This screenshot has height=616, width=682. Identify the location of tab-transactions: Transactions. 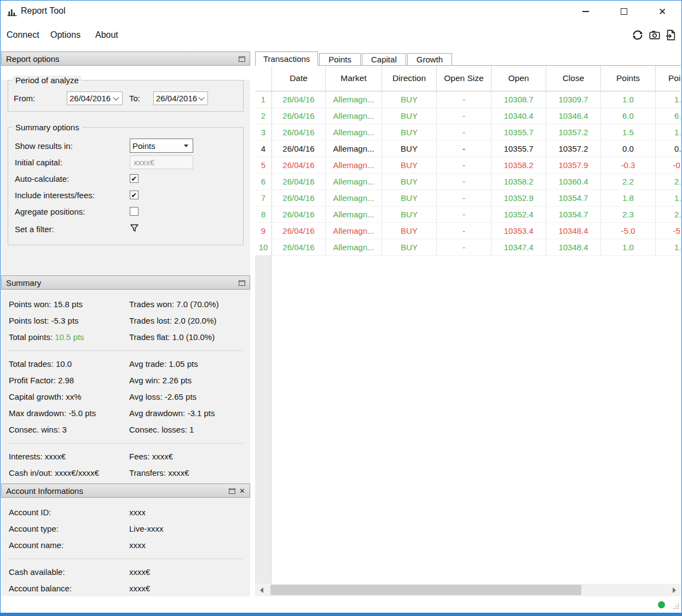
(287, 59).